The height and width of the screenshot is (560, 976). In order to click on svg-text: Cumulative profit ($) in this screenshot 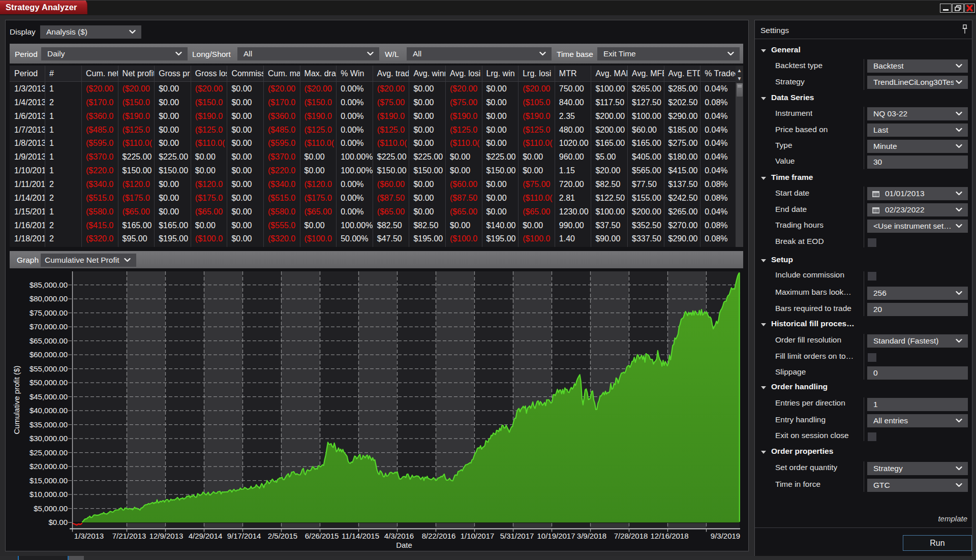, I will do `click(16, 399)`.